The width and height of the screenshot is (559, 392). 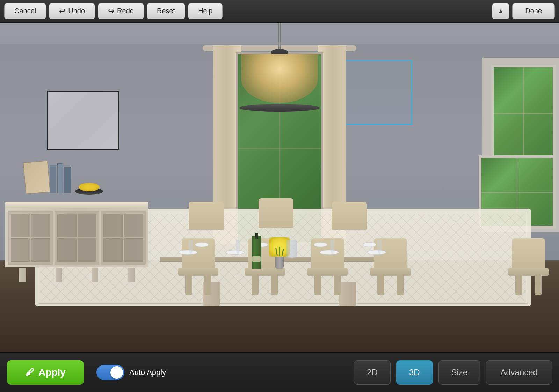 What do you see at coordinates (121, 11) in the screenshot?
I see `redo-button: ↪ Redo` at bounding box center [121, 11].